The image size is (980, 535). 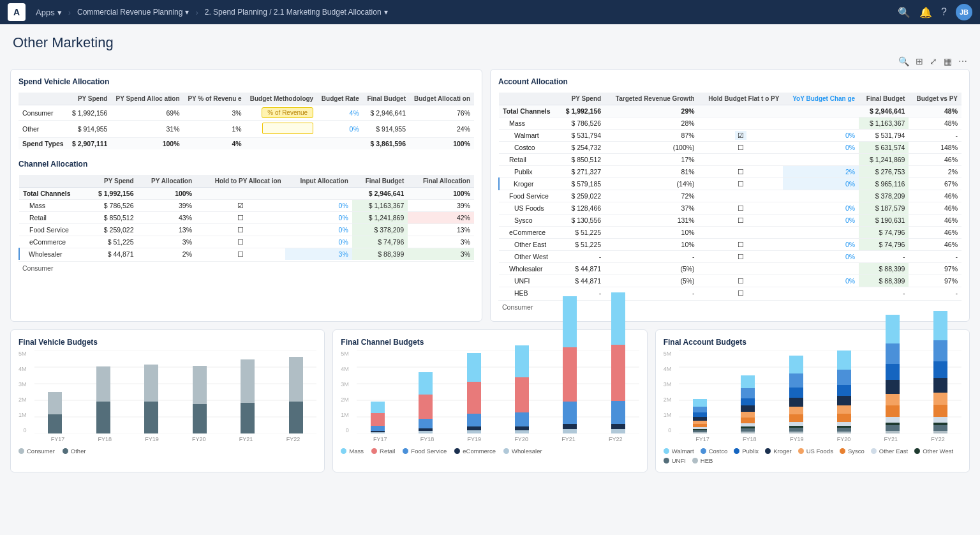 I want to click on sv-label: Other, so click(x=43, y=129).